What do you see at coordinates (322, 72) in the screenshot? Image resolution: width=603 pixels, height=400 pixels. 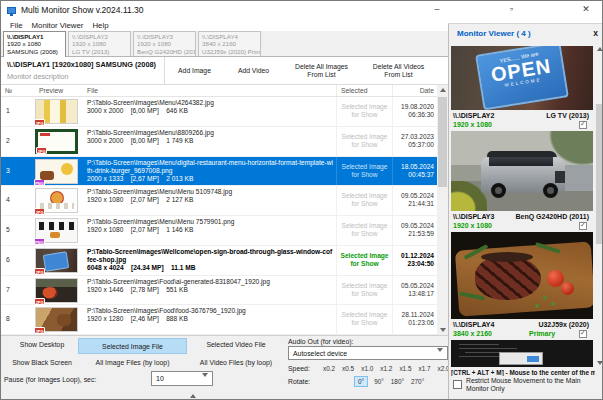 I see `delete-all-images-button: Delete All Images From List` at bounding box center [322, 72].